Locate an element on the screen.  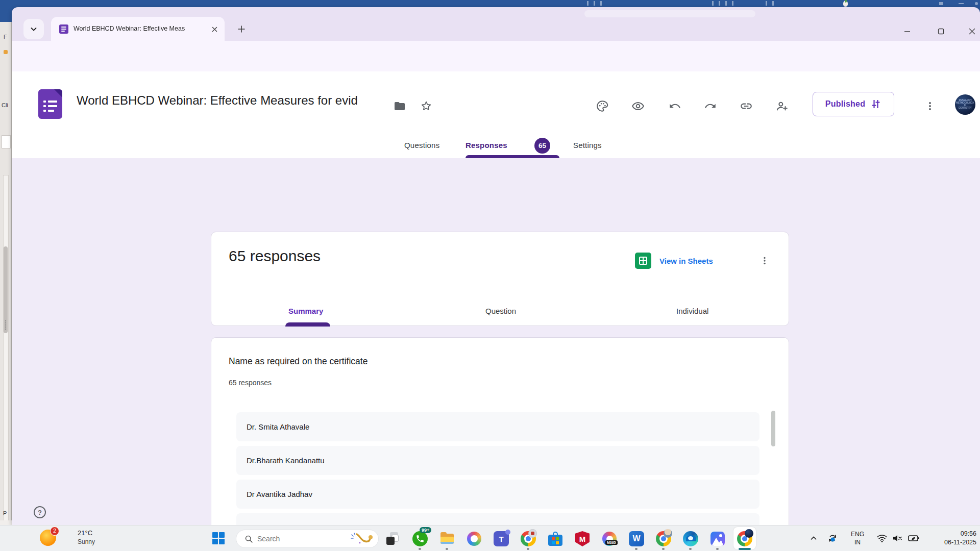
publish-settings-sliders-icon is located at coordinates (876, 104).